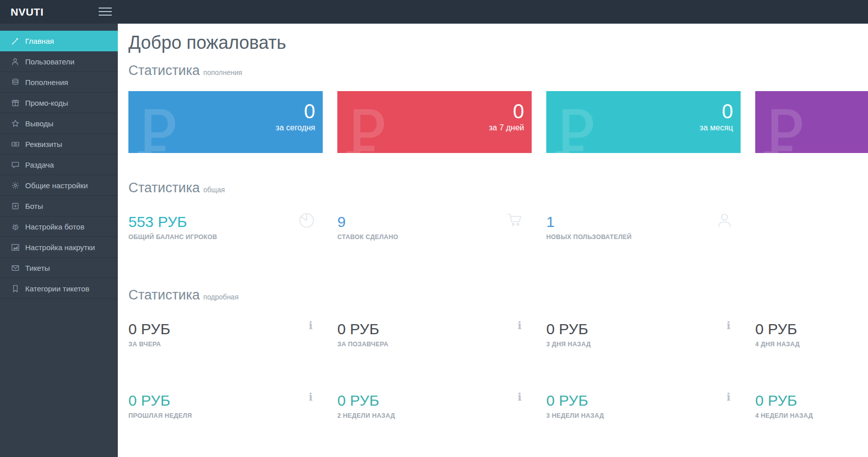 Image resolution: width=868 pixels, height=457 pixels. What do you see at coordinates (498, 296) in the screenshot?
I see `section-heading: Статистикаподробная` at bounding box center [498, 296].